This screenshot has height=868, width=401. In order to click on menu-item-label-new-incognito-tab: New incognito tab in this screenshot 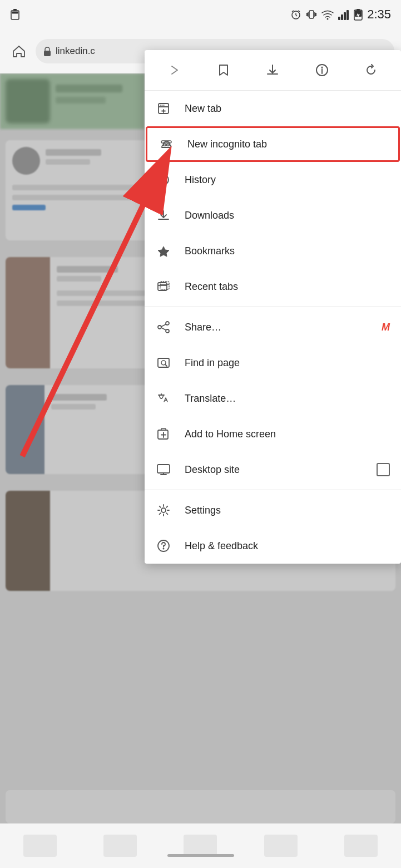, I will do `click(287, 145)`.